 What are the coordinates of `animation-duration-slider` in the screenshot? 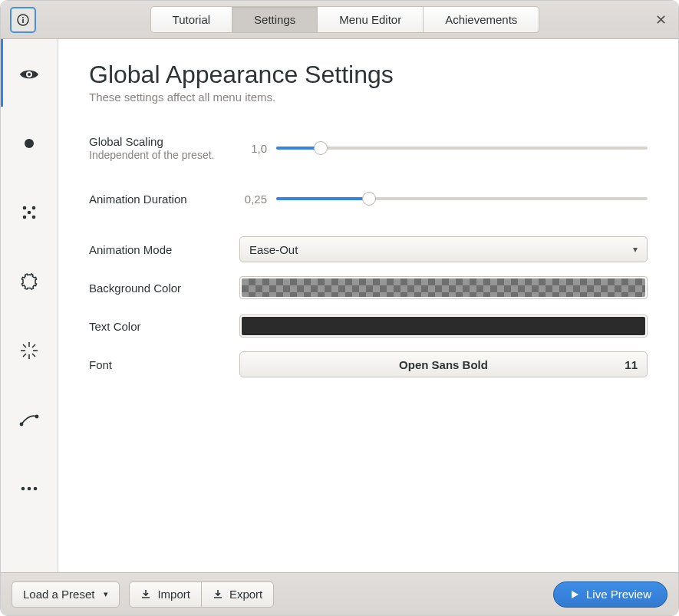 It's located at (462, 199).